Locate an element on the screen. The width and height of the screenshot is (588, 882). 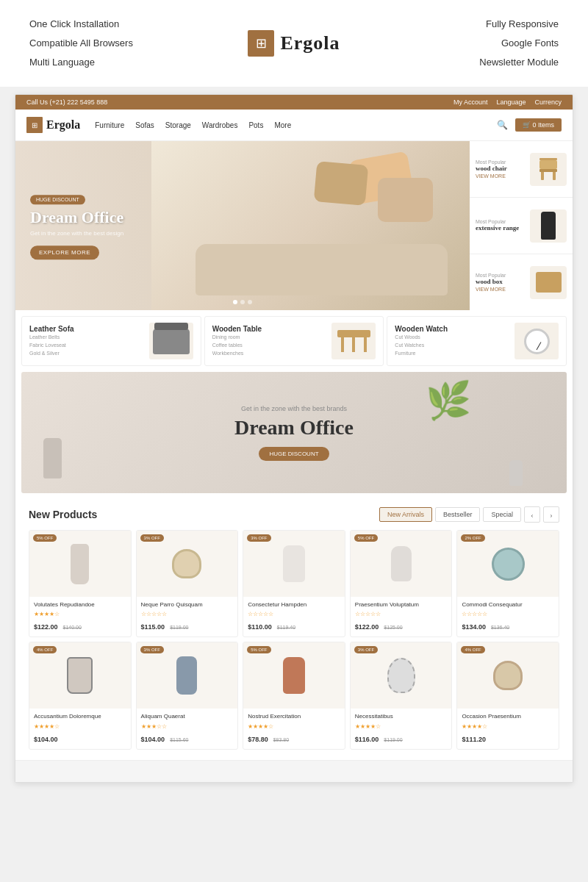
product-info-5: Commodi Consequatur ☆☆☆☆☆ $134.00 $136.4… is located at coordinates (508, 617).